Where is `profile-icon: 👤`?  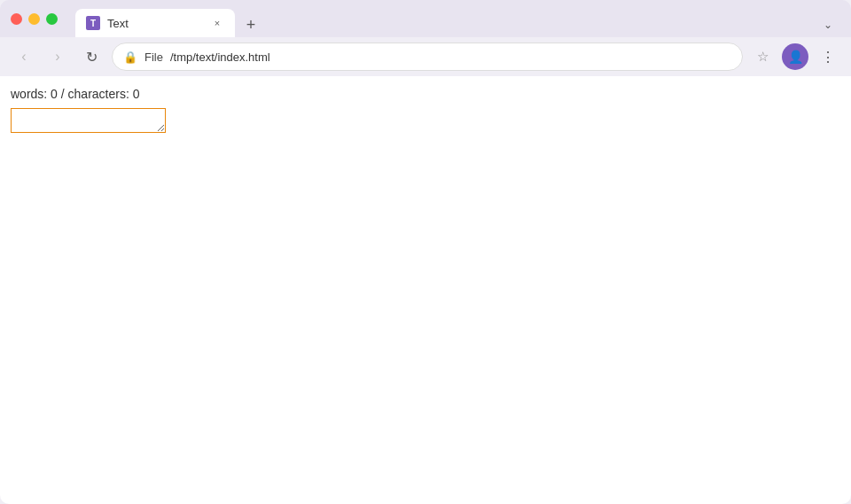
profile-icon: 👤 is located at coordinates (796, 57).